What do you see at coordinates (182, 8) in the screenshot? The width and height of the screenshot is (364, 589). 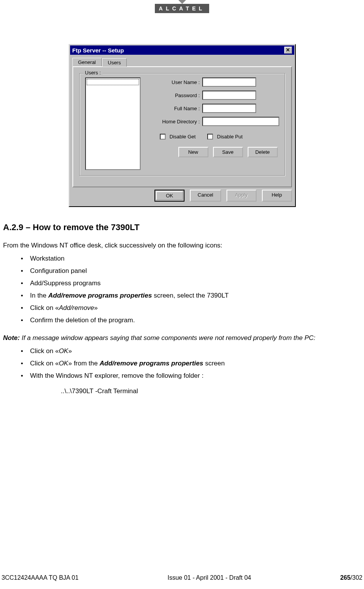 I see `logo-text: ALCATEL` at bounding box center [182, 8].